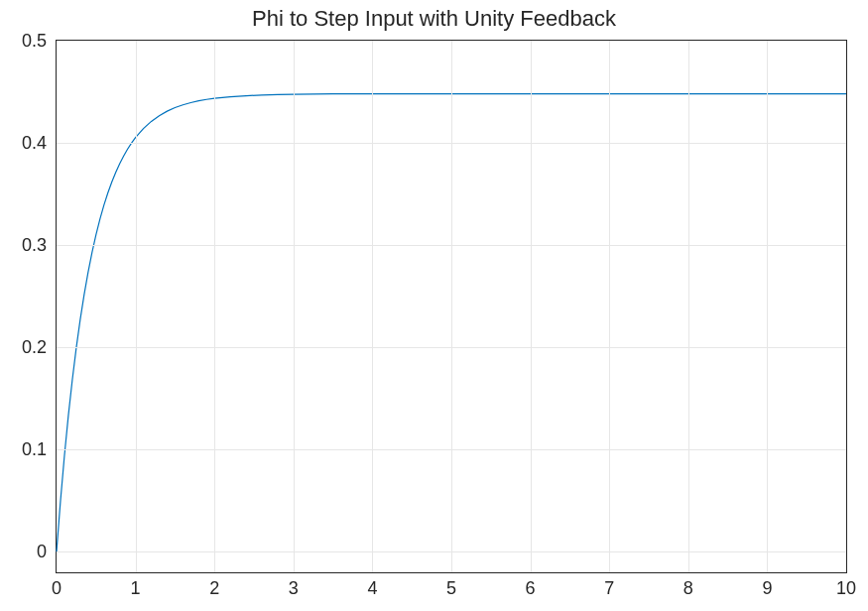 The height and width of the screenshot is (611, 868). I want to click on x-tick-label: 5, so click(451, 585).